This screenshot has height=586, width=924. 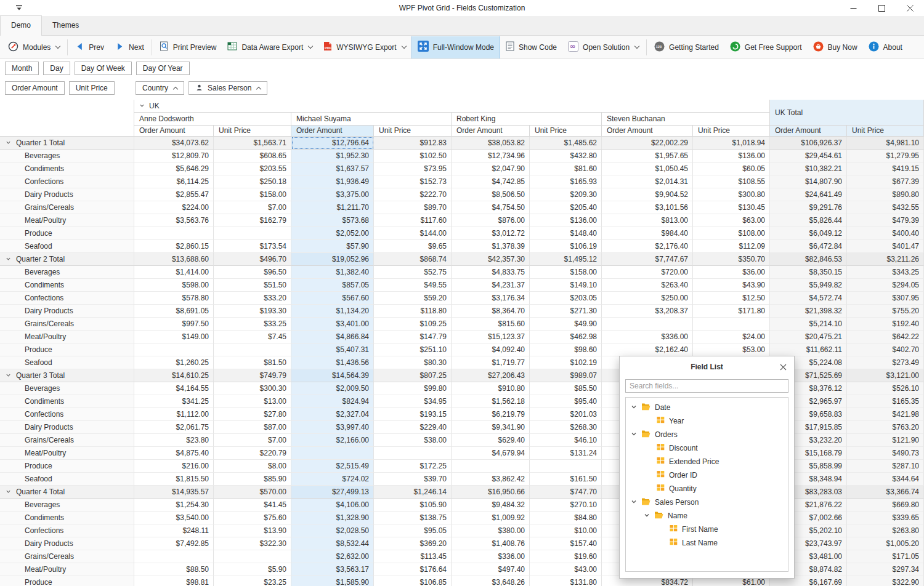 I want to click on pivot-cell: $432.55, so click(x=886, y=208).